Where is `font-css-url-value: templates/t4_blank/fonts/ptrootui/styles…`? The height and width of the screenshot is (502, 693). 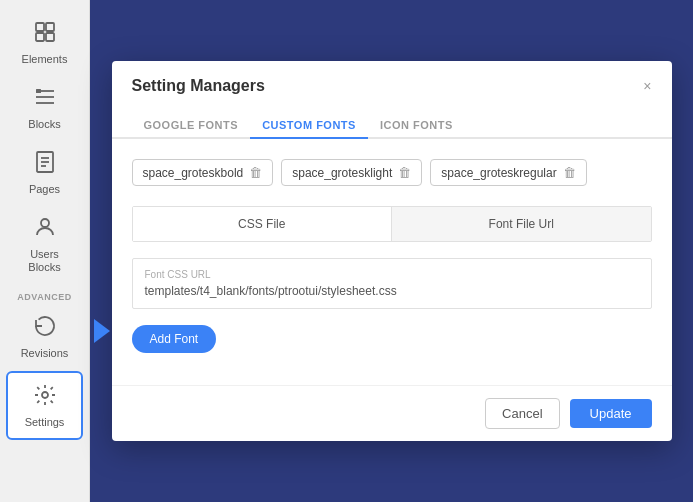 font-css-url-value: templates/t4_blank/fonts/ptrootui/styles… is located at coordinates (392, 291).